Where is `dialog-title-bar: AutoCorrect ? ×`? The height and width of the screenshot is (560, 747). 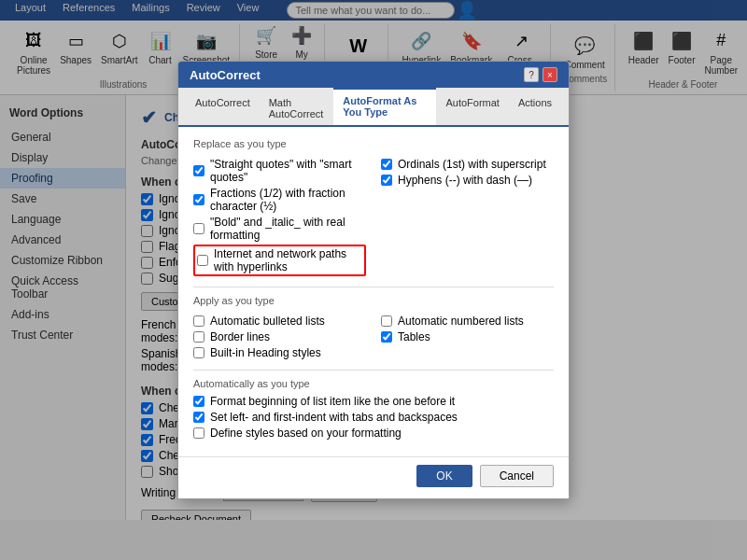
dialog-title-bar: AutoCorrect ? × is located at coordinates (374, 75).